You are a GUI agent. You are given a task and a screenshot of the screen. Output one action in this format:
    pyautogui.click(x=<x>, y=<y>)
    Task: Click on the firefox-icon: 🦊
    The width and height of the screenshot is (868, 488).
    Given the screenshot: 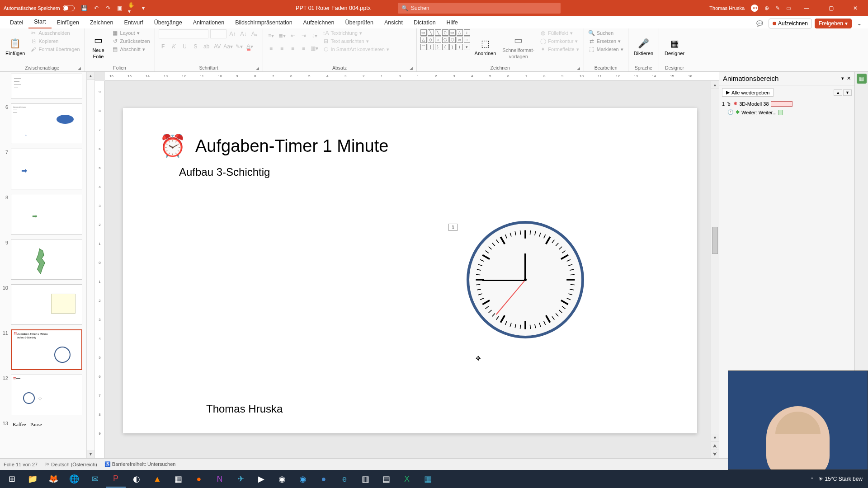 What is the action you would take?
    pyautogui.click(x=53, y=479)
    